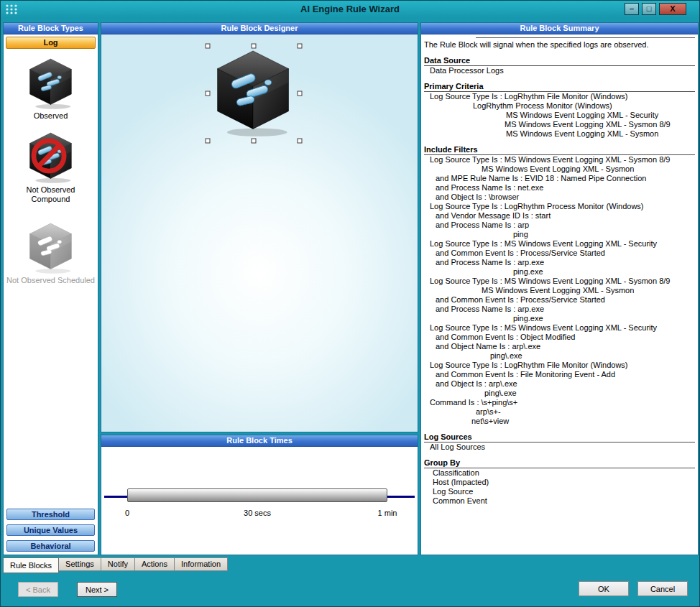 Image resolution: width=700 pixels, height=607 pixels. Describe the element at coordinates (559, 437) in the screenshot. I see `summary-section-title: Log Sources` at that location.